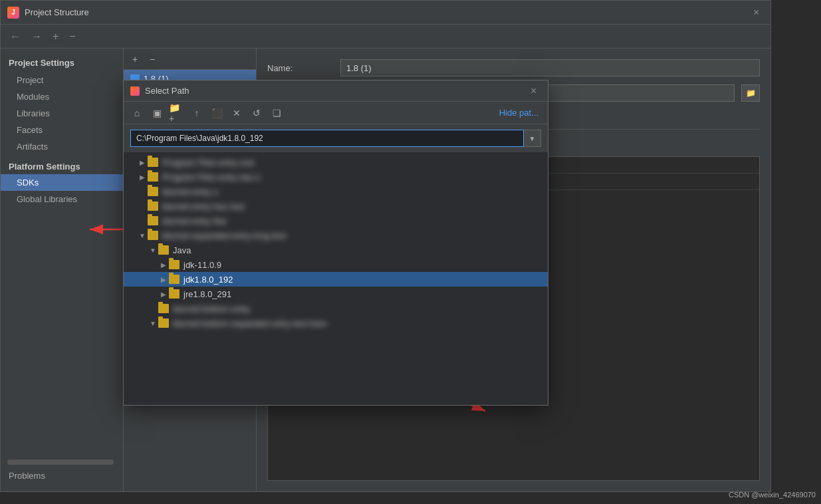  I want to click on path-combo-row: ▼, so click(336, 138).